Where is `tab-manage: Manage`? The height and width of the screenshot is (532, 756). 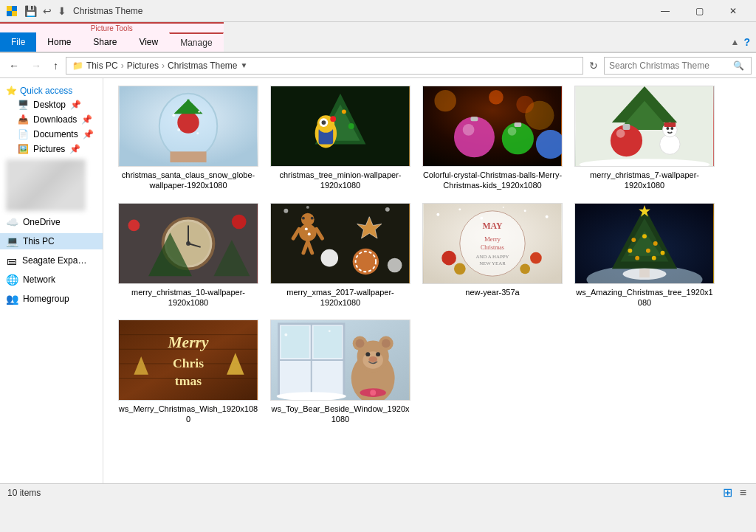
tab-manage: Manage is located at coordinates (196, 42).